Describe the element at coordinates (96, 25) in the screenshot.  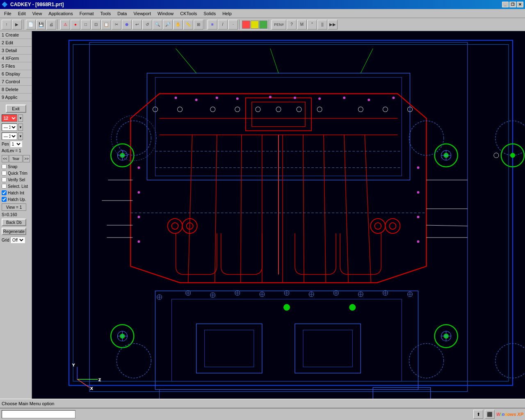
I see `toolbar-select-rect: ⊡` at that location.